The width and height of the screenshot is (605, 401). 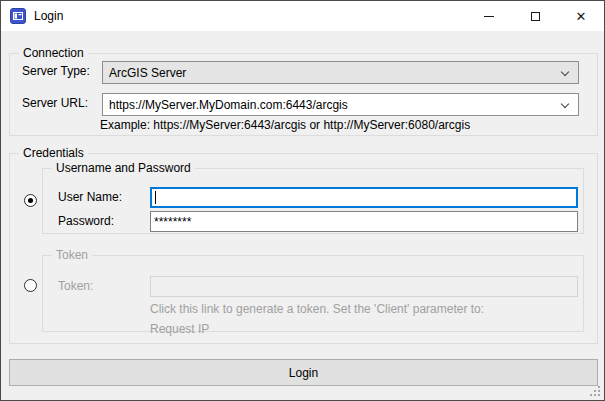 What do you see at coordinates (76, 286) in the screenshot?
I see `token-label: Token:` at bounding box center [76, 286].